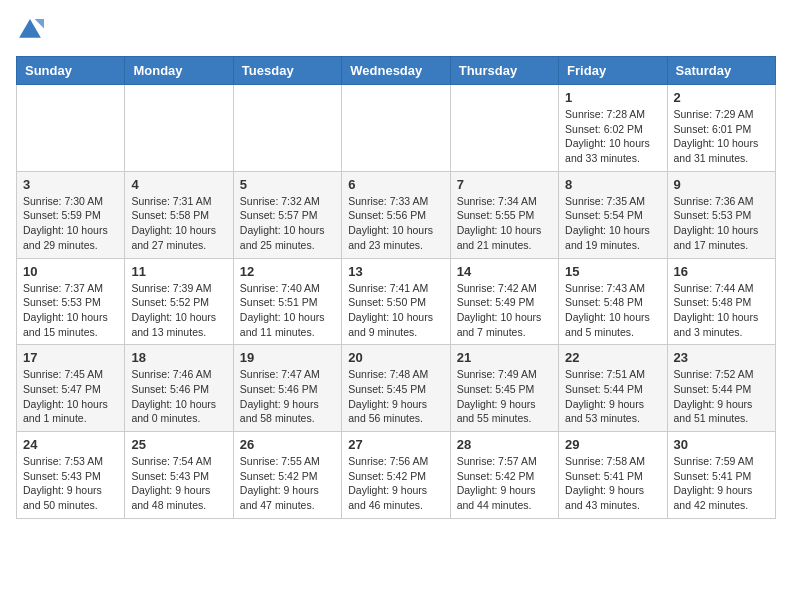 This screenshot has width=792, height=612. I want to click on day-number: 10, so click(70, 272).